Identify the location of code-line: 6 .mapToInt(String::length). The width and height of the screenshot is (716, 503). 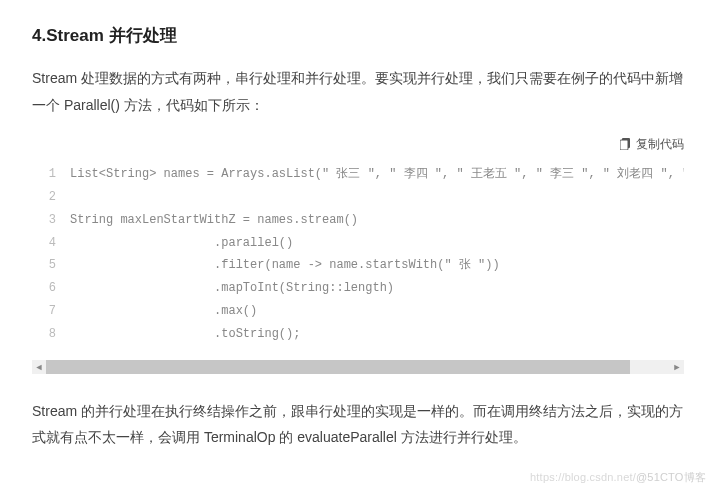
(358, 288).